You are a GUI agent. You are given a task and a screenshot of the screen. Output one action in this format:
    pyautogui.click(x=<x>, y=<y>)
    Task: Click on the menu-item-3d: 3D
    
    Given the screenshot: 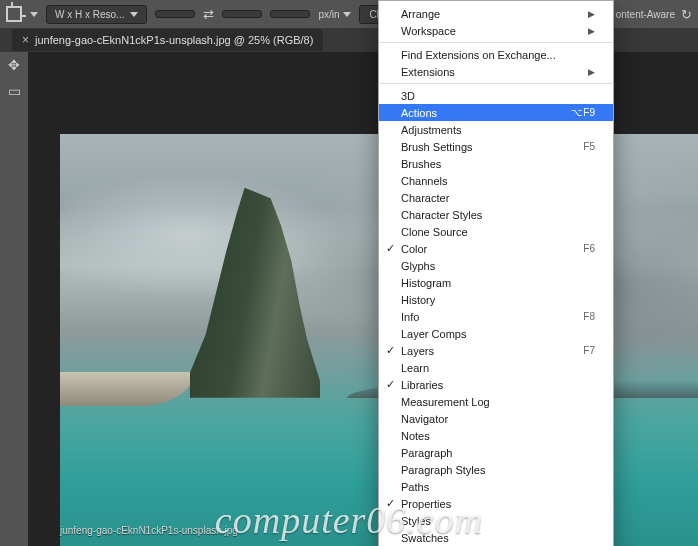 What is the action you would take?
    pyautogui.click(x=496, y=96)
    